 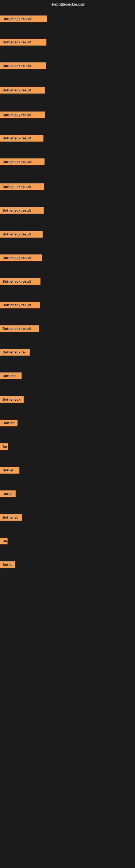 What do you see at coordinates (11, 376) in the screenshot?
I see `bottleneck-result-item: Bottlene` at bounding box center [11, 376].